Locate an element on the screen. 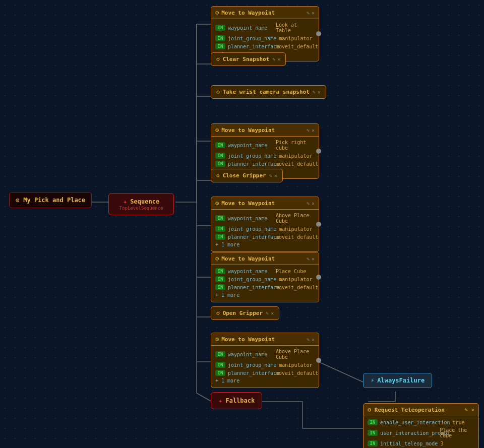 This screenshot has height=448, width=484. open-gripper-edit-icon: ✎ is located at coordinates (267, 313).